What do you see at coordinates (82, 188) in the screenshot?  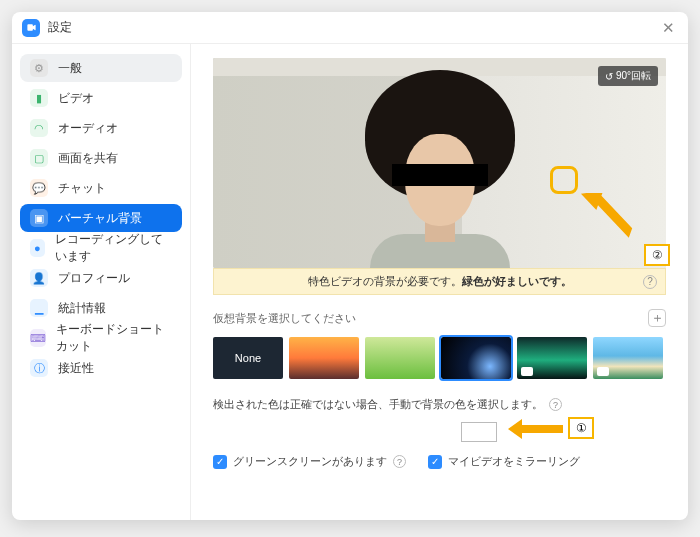 I see `sidebar-item-label: チャット` at bounding box center [82, 188].